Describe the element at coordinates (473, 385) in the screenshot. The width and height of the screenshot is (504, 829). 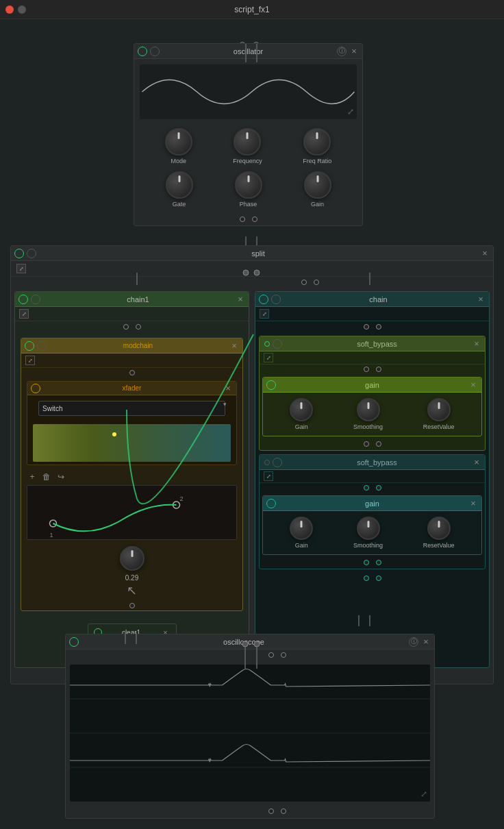
I see `gain1-close-btn: ×` at that location.